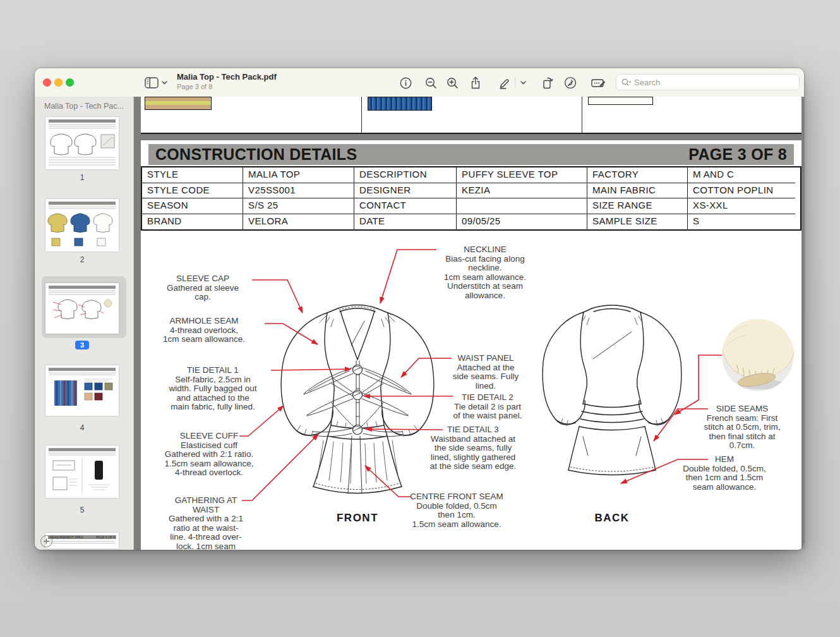  Describe the element at coordinates (612, 402) in the screenshot. I see `back-sketch-details` at that location.